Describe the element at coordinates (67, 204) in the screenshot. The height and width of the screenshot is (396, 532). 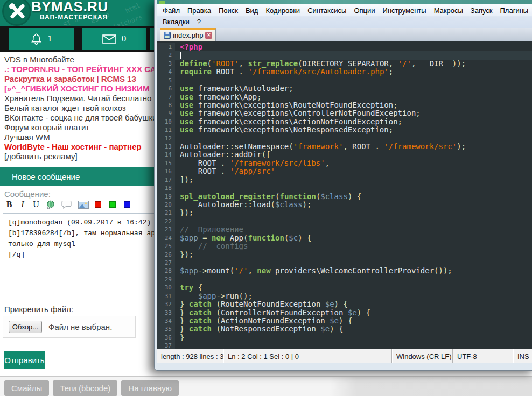
I see `quote-bubble-icon` at that location.